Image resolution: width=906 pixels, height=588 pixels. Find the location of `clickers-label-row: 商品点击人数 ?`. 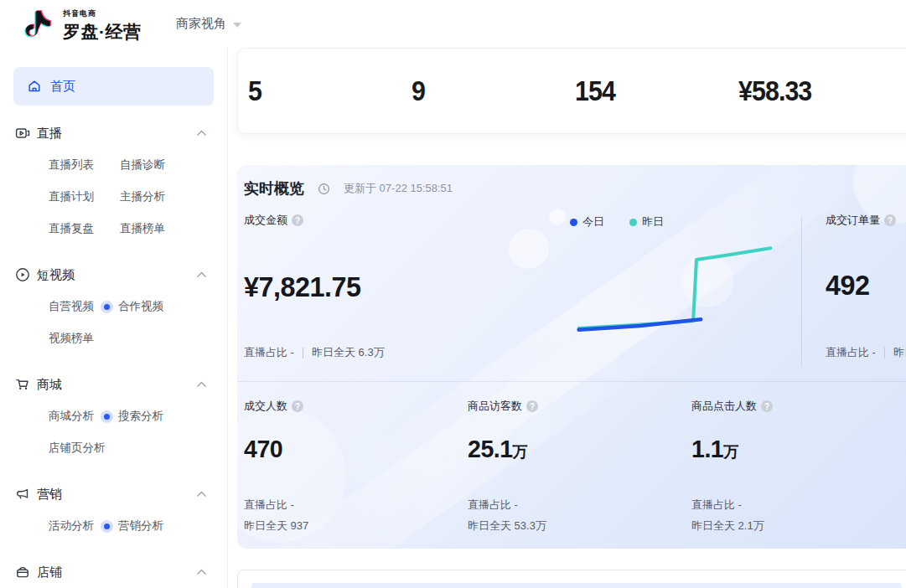

clickers-label-row: 商品点击人数 ? is located at coordinates (733, 406).